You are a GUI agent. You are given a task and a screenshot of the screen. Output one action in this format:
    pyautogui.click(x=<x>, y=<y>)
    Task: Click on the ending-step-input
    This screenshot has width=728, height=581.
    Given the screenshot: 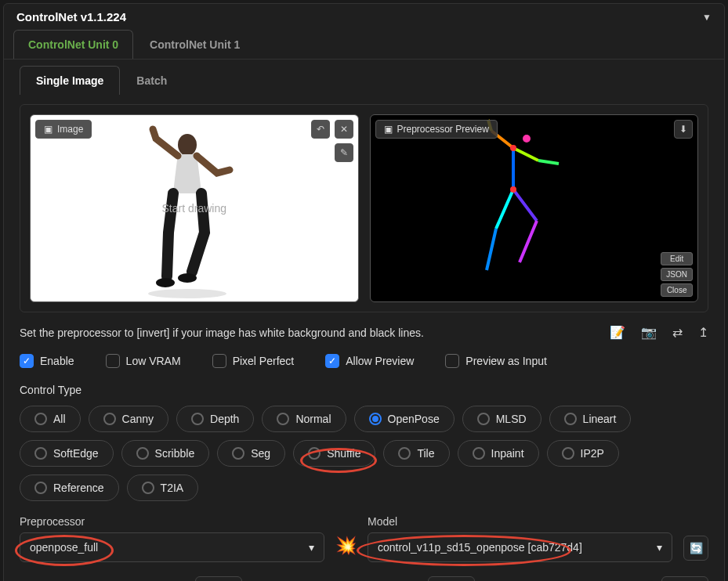 What is the action you would take?
    pyautogui.click(x=685, y=579)
    